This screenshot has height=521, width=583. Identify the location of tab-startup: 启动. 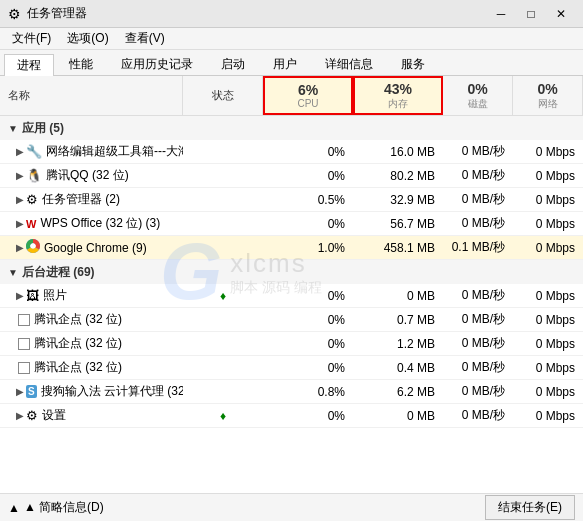
(233, 64).